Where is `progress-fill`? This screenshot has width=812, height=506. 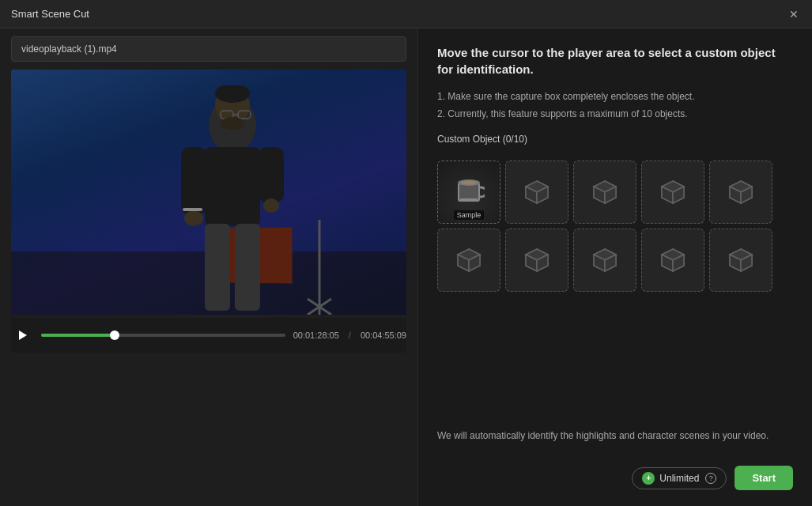 progress-fill is located at coordinates (77, 335).